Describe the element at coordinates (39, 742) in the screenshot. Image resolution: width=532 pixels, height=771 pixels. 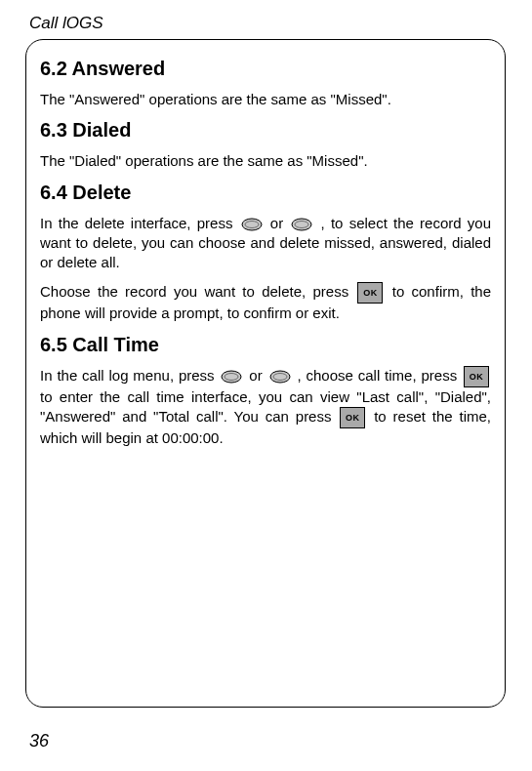
I see `page-number: 36` at that location.